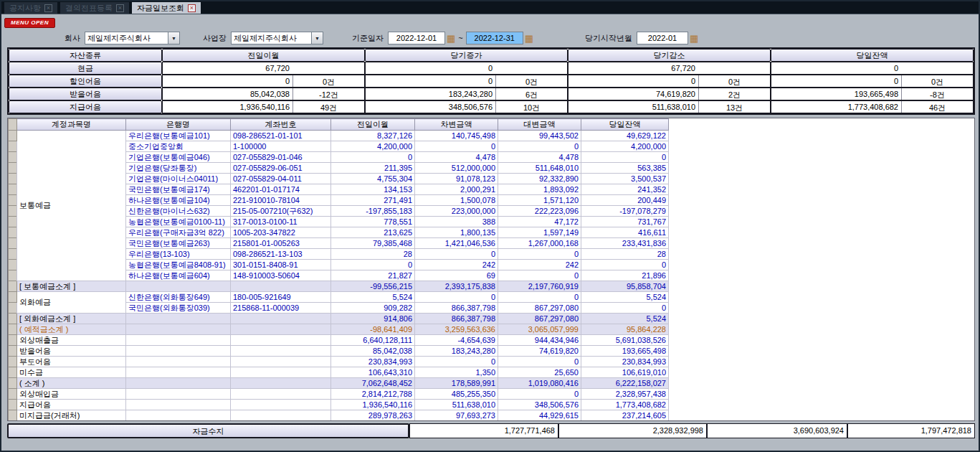 The height and width of the screenshot is (452, 980). I want to click on amount-cell: 1,267,000,168, so click(540, 244).